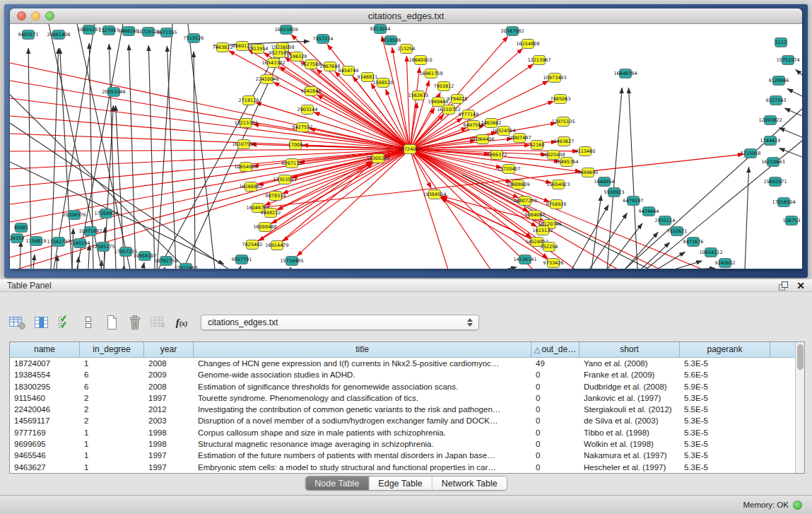  I want to click on table-cell: Wolkin et al. (1998), so click(630, 444).